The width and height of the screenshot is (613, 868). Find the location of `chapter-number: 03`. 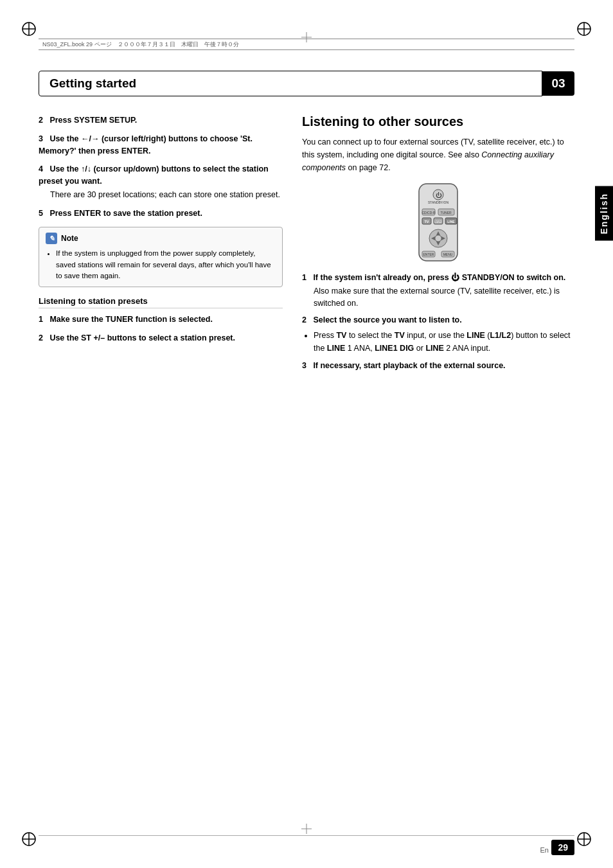

chapter-number: 03 is located at coordinates (558, 84).